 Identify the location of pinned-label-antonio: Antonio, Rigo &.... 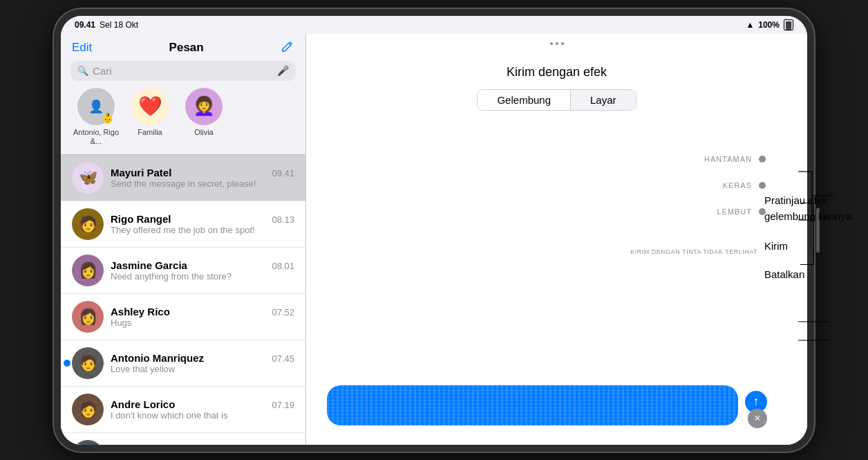
(96, 137).